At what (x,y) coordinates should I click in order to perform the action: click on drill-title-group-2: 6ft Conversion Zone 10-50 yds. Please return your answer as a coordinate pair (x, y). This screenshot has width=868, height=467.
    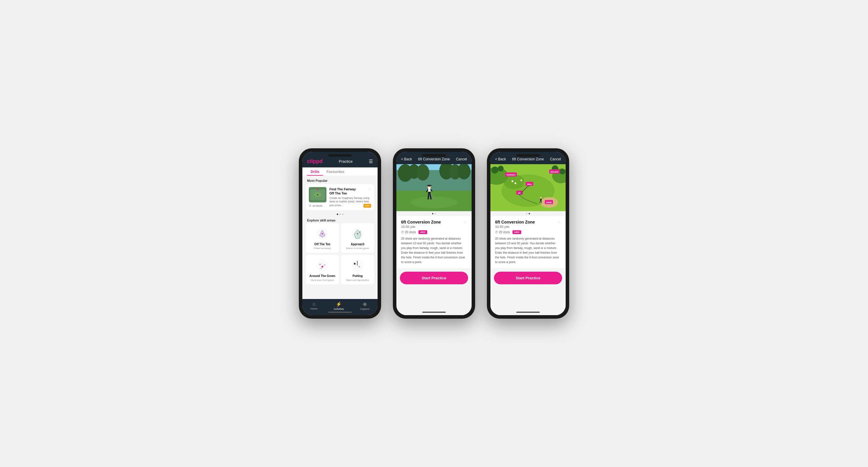
    Looking at the image, I should click on (421, 224).